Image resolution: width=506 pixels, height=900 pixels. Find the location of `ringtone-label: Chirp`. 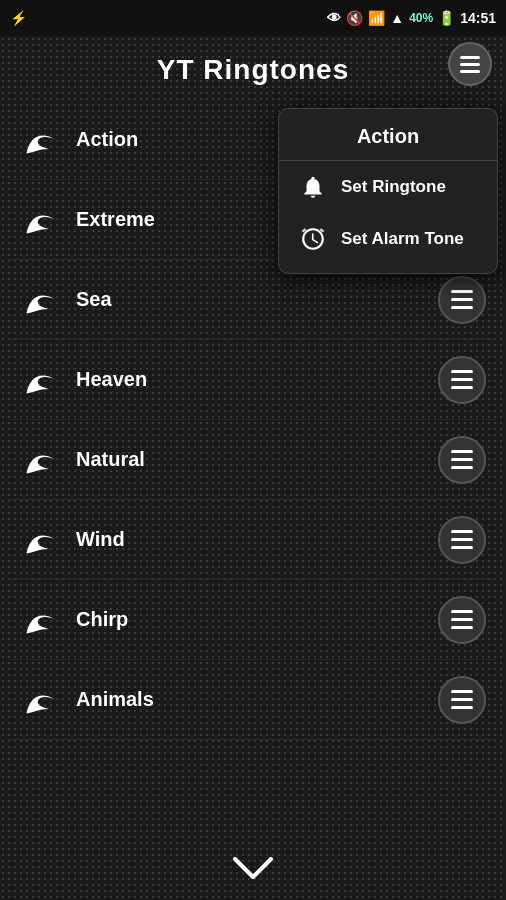

ringtone-label: Chirp is located at coordinates (102, 620).